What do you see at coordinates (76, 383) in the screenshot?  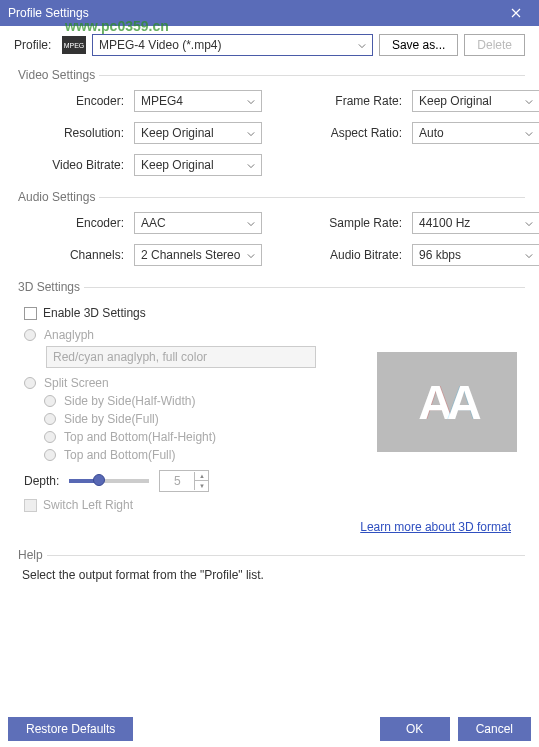 I see `split-label: Split Screen` at bounding box center [76, 383].